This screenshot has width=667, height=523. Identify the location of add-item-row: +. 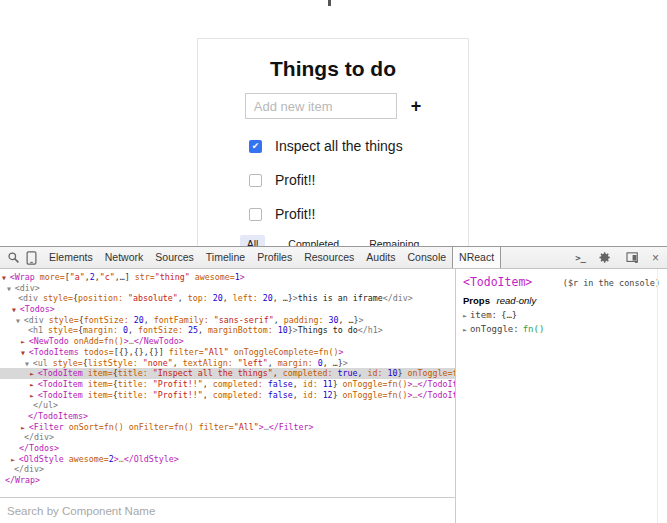
(333, 106).